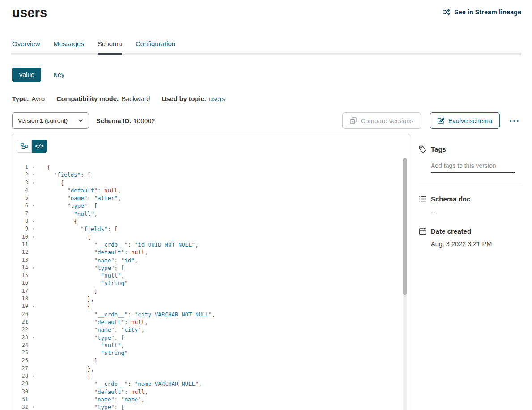 Image resolution: width=532 pixels, height=410 pixels. What do you see at coordinates (24, 146) in the screenshot?
I see `tree-view-icon` at bounding box center [24, 146].